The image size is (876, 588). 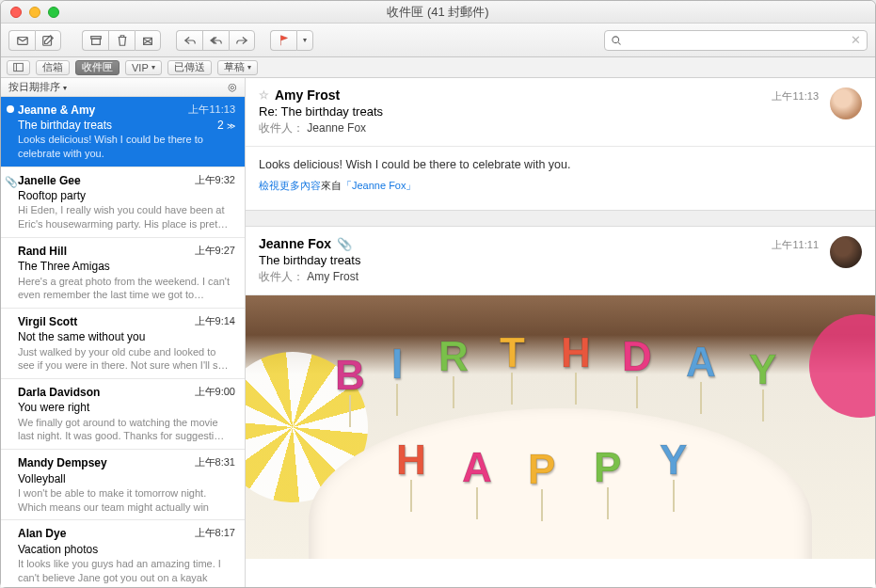 I want to click on star-icon: ☆, so click(x=263, y=95).